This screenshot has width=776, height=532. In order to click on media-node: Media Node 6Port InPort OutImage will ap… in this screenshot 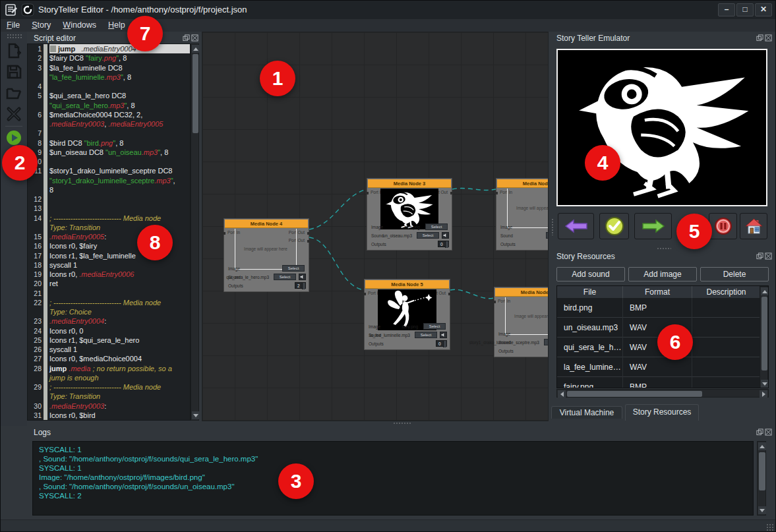, I will do `click(521, 322)`.